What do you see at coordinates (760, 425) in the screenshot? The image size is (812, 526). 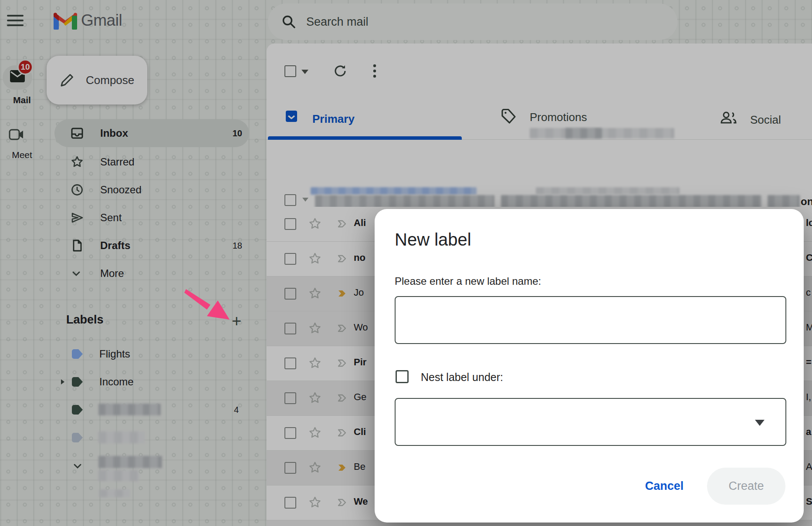 I see `dropdown-arrow-icon` at bounding box center [760, 425].